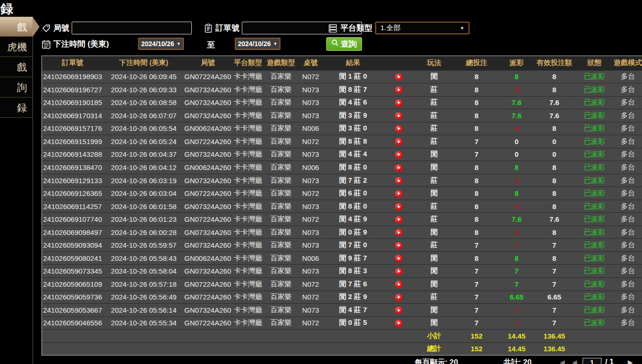  Describe the element at coordinates (132, 28) in the screenshot. I see `round-number-input` at that location.